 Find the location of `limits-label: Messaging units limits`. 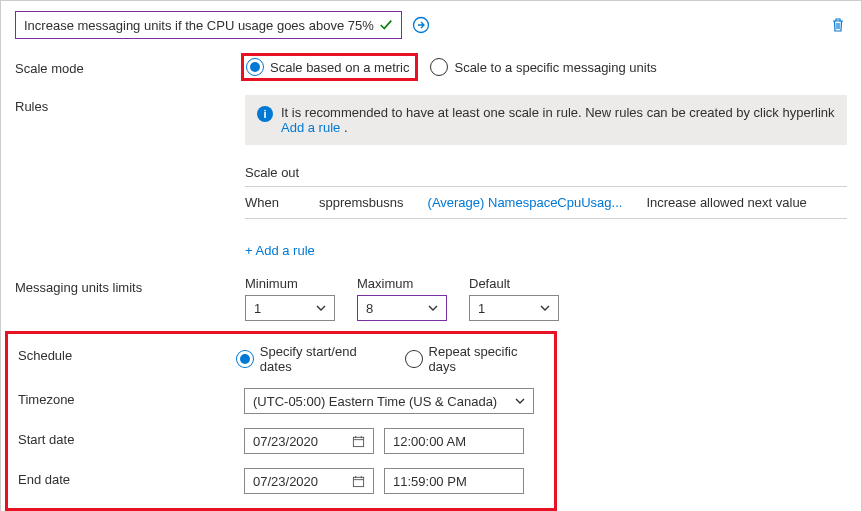

limits-label: Messaging units limits is located at coordinates (130, 286).